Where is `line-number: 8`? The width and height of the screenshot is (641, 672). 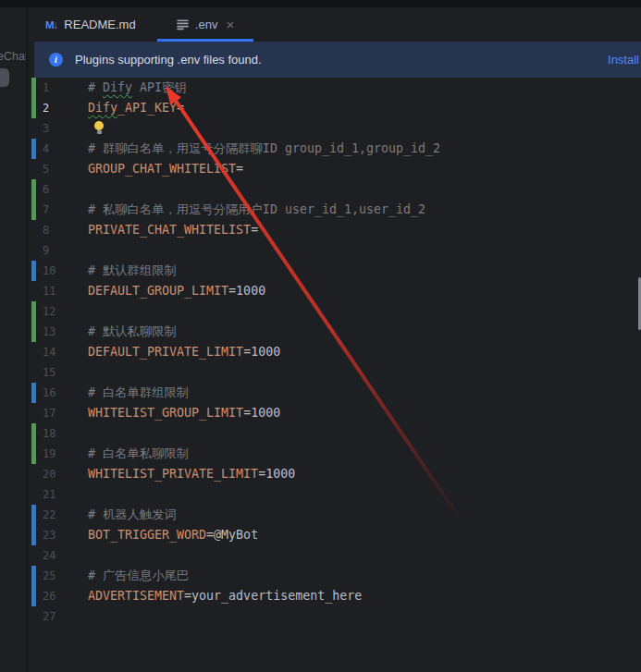 line-number: 8 is located at coordinates (62, 230).